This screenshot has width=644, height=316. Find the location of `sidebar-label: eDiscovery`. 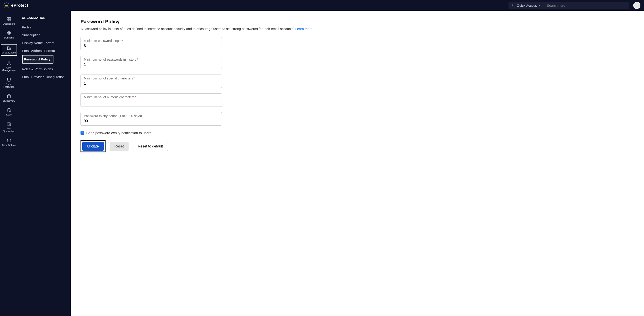

sidebar-label: eDiscovery is located at coordinates (9, 101).